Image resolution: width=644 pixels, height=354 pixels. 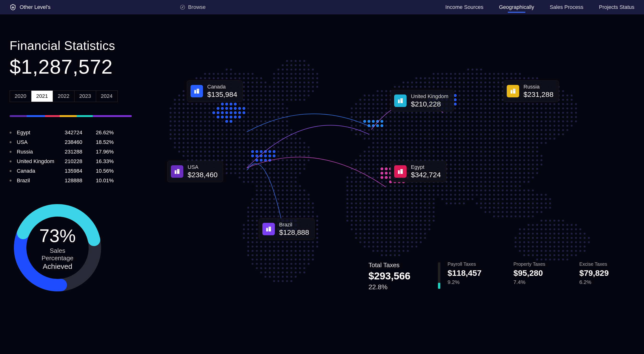 I want to click on nav-item-income-sources: Income Sources, so click(x=464, y=7).